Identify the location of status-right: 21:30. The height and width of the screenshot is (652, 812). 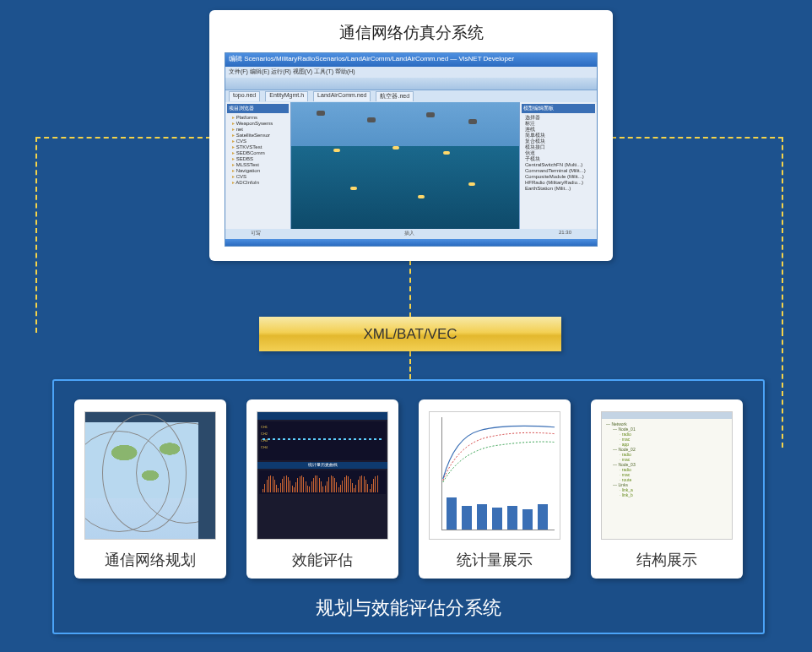
(566, 234).